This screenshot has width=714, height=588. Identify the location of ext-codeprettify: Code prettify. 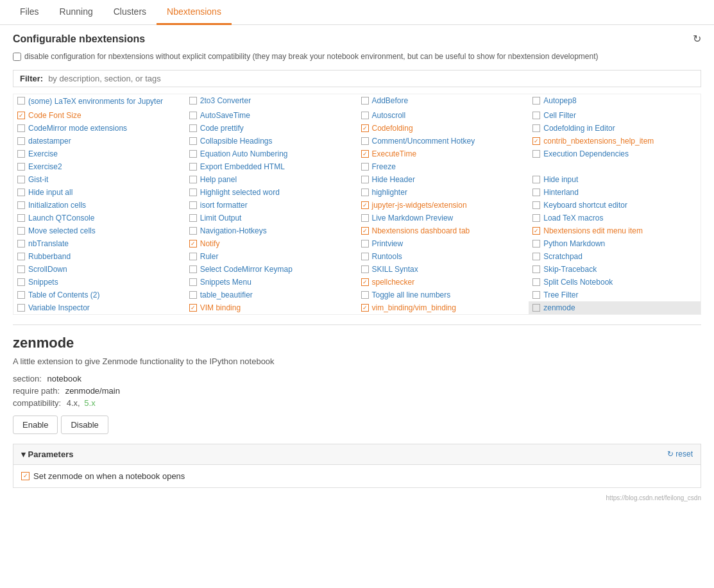
(271, 128).